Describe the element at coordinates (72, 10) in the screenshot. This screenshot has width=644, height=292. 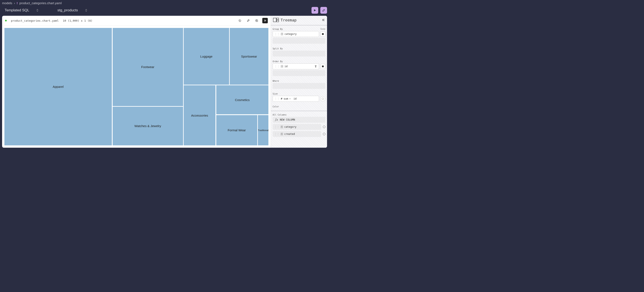
I see `table-dropdown: stg_products` at that location.